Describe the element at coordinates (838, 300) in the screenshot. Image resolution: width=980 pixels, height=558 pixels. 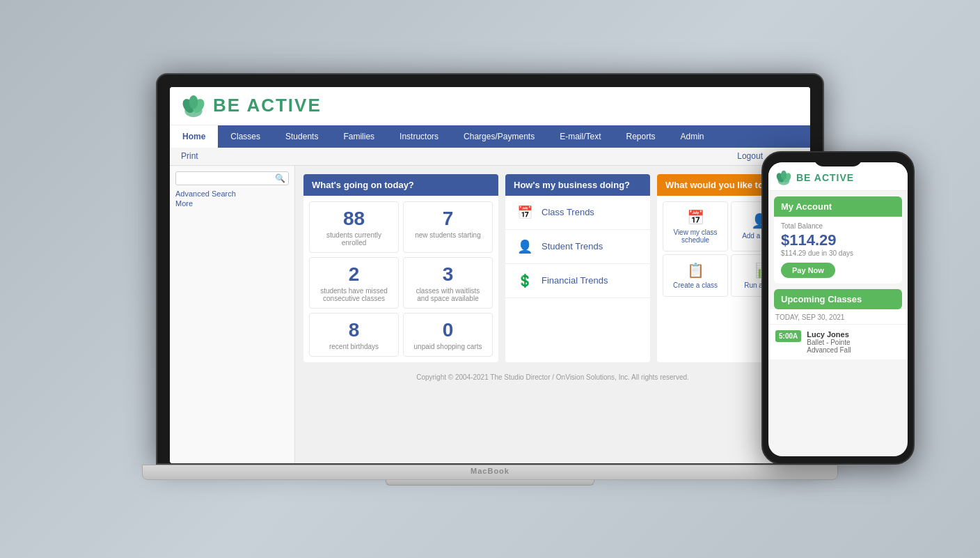
I see `upcoming-classes-header: Upcoming Classes` at that location.